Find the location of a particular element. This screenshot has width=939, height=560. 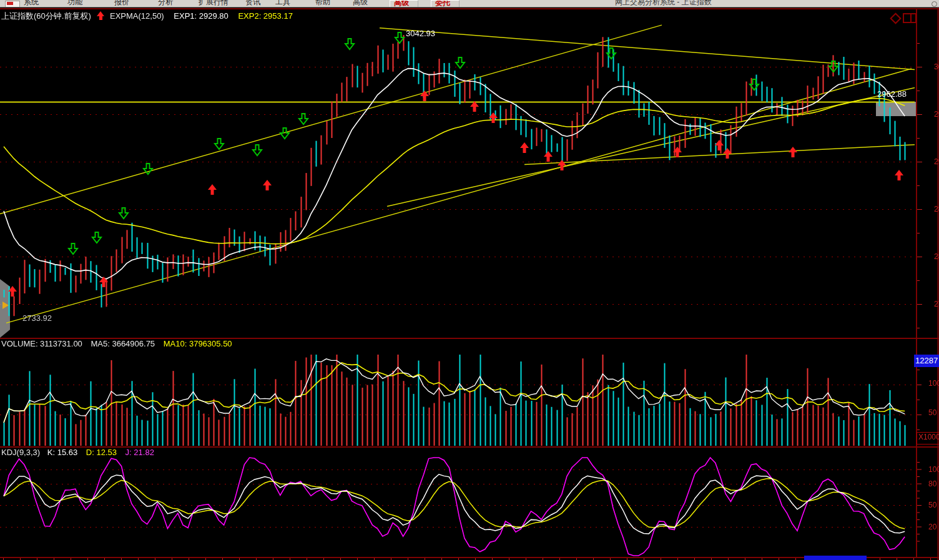

volume-axis-label: 50 is located at coordinates (933, 413).